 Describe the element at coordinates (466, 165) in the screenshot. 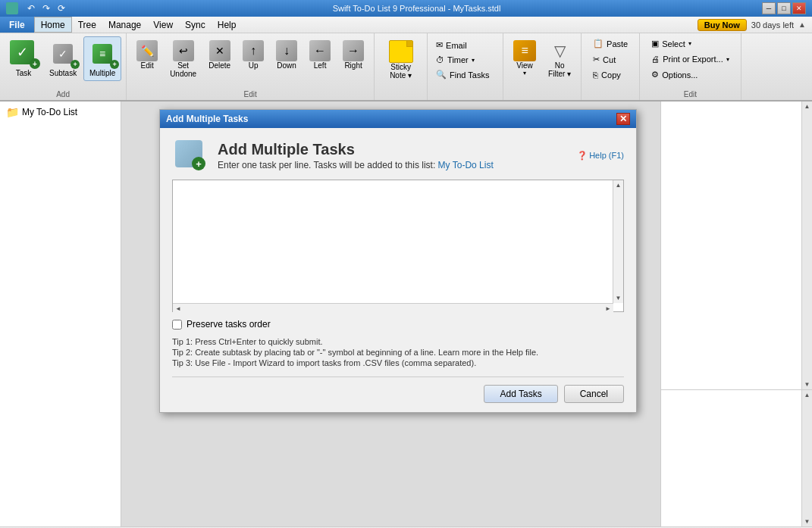

I see `dialog-list-link: My To-Do List` at that location.